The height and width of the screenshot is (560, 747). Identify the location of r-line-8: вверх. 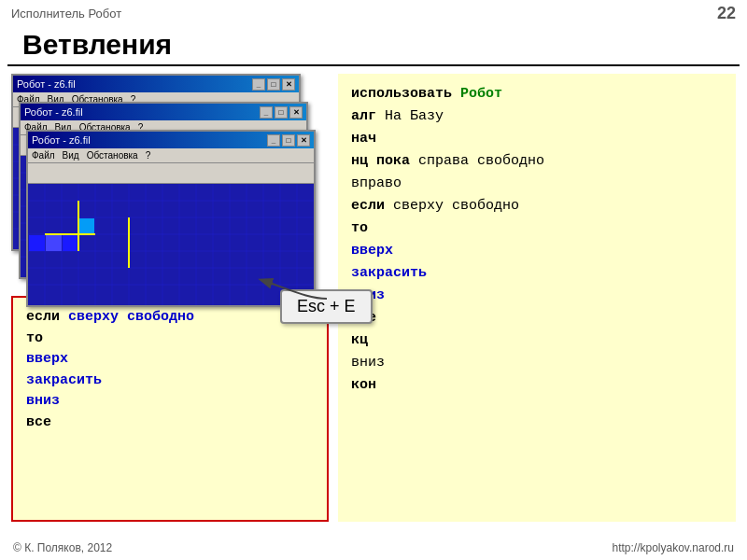
(537, 251).